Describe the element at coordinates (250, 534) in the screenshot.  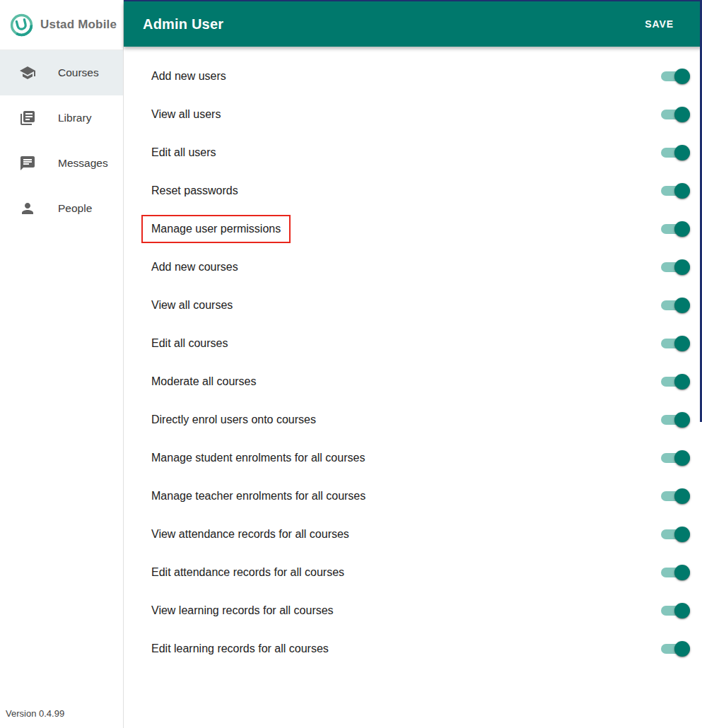
I see `permission-label: View attendance records for all courses` at that location.